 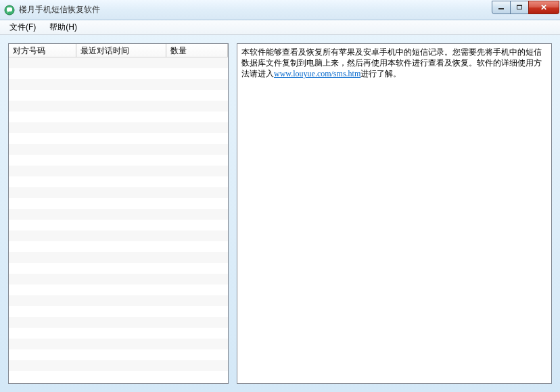 I want to click on info-link: www.louyue.com/sms.htm, so click(x=317, y=74).